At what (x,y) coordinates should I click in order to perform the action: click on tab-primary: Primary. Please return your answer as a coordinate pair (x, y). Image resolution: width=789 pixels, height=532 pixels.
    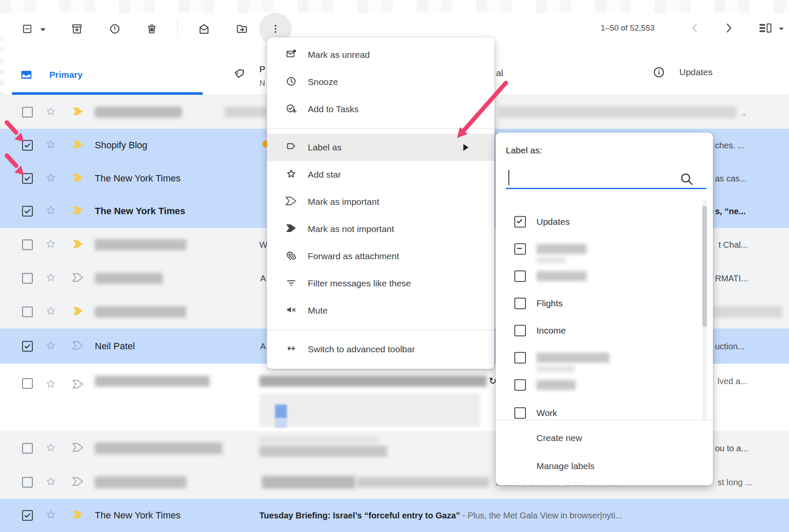
    Looking at the image, I should click on (66, 75).